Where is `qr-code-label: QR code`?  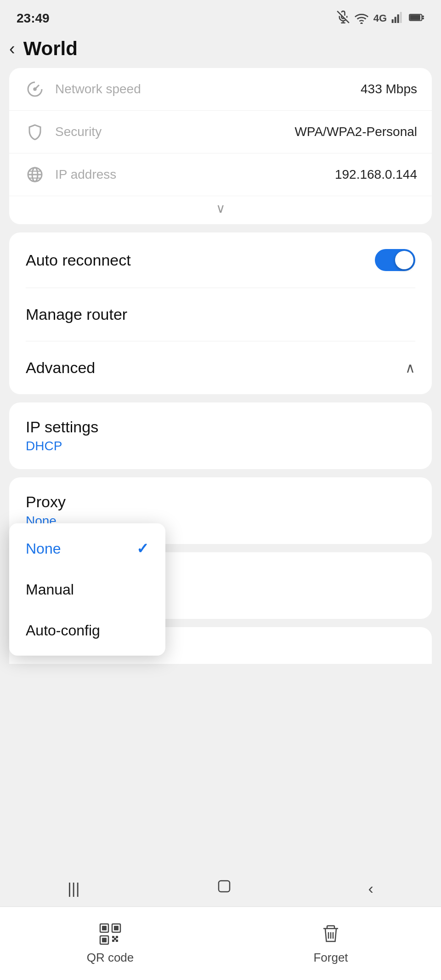
qr-code-label: QR code is located at coordinates (110, 957).